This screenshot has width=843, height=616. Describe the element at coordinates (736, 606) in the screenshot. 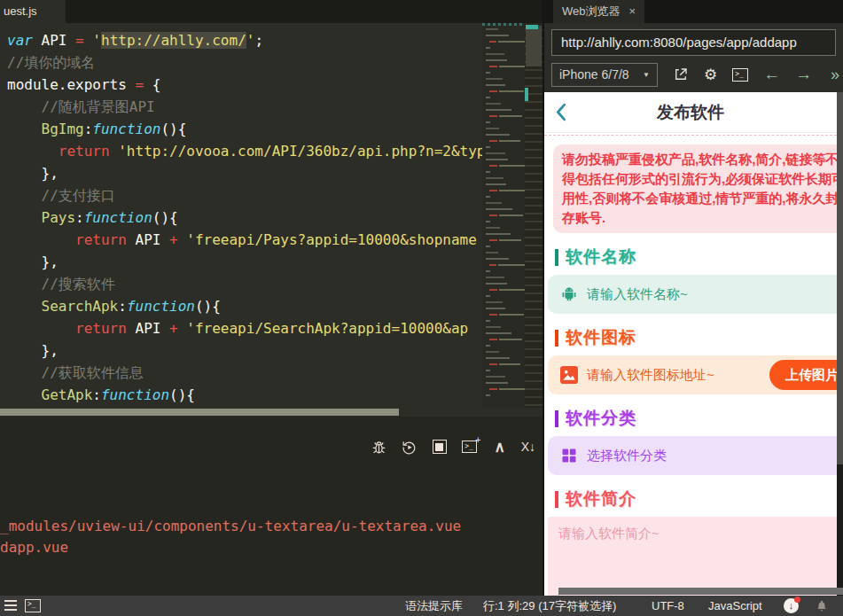

I see `language-mode-status: JavaScript` at that location.